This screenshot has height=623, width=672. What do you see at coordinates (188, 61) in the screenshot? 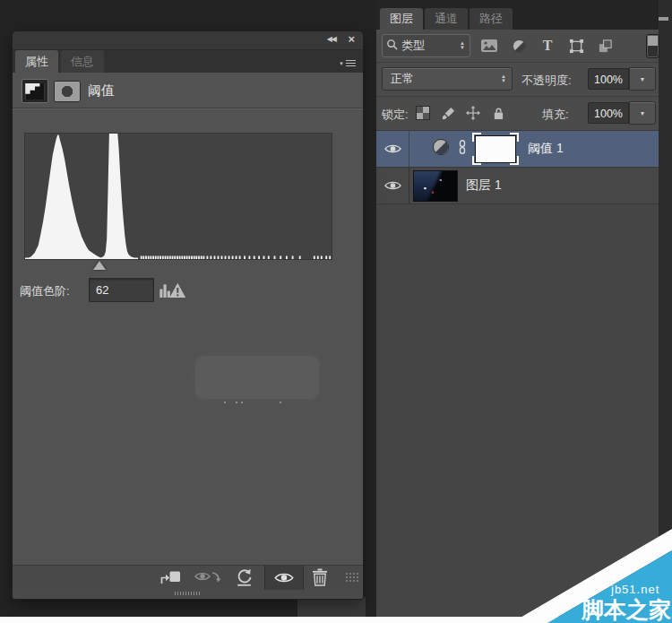
I see `properties-tabbar: 属性 信息 ▼` at bounding box center [188, 61].